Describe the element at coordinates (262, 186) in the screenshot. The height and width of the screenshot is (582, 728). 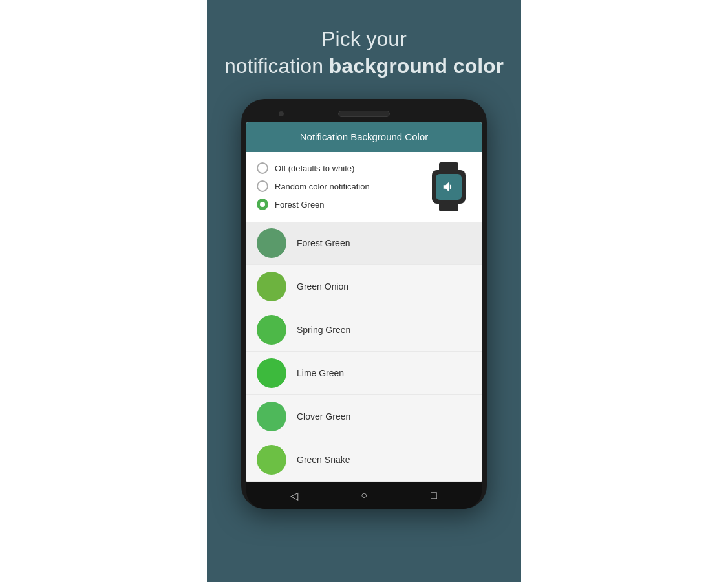
I see `radio-circle-random` at that location.